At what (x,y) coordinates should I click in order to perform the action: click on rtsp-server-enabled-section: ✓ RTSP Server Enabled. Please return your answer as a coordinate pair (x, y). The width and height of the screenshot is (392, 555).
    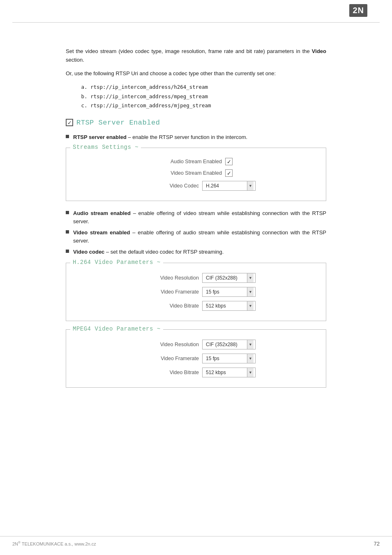
    Looking at the image, I should click on (196, 123).